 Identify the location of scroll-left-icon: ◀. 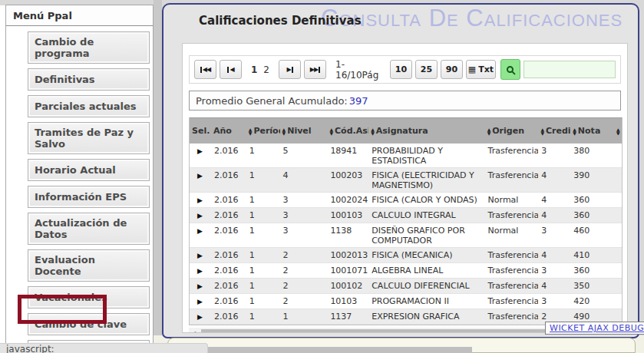
(193, 332).